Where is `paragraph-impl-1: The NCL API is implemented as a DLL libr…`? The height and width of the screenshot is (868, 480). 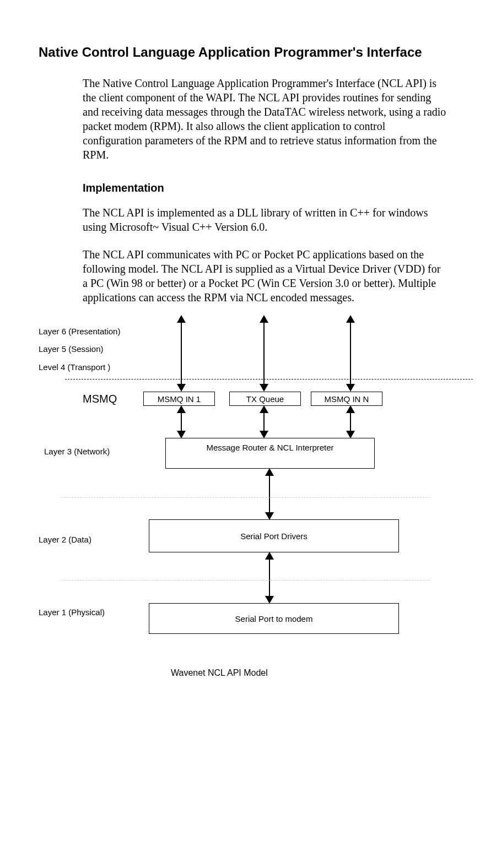
paragraph-impl-1: The NCL API is implemented as a DLL libr… is located at coordinates (265, 220).